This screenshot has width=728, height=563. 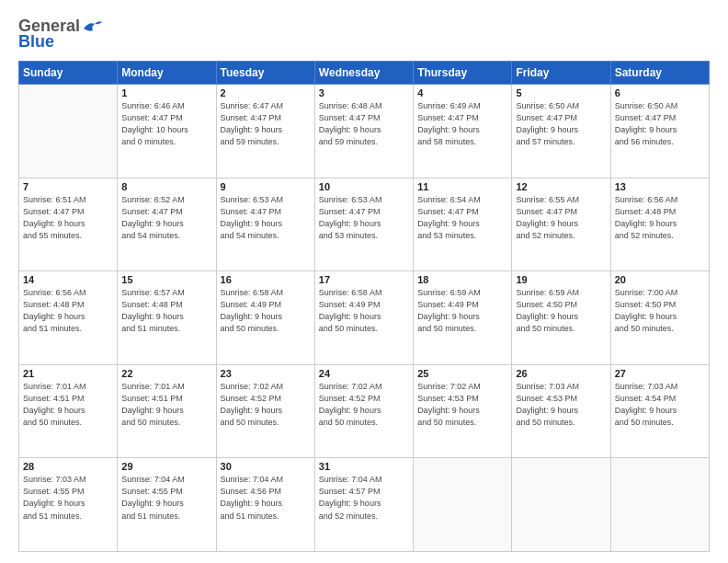 What do you see at coordinates (364, 187) in the screenshot?
I see `day-number: 10` at bounding box center [364, 187].